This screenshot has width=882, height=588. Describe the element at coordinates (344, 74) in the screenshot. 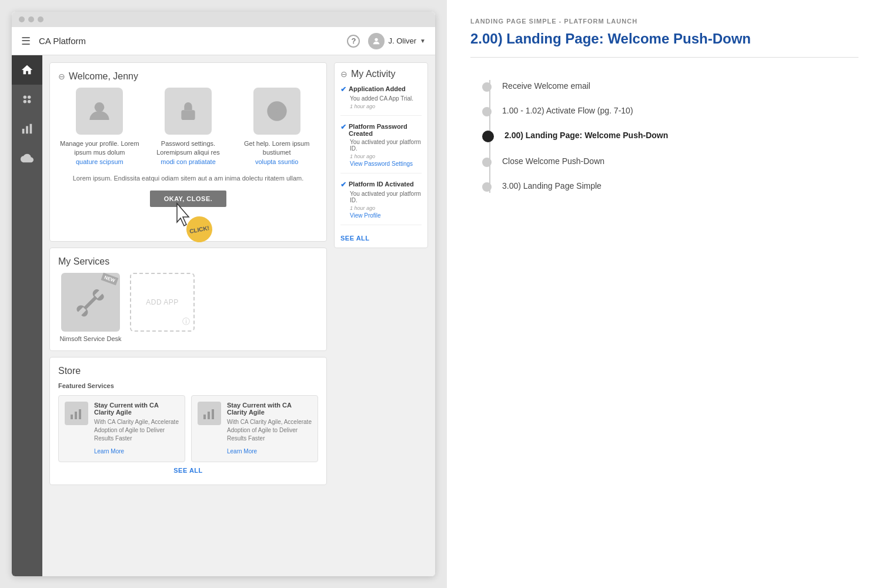

I see `minus-icon-activity: ⊖` at that location.